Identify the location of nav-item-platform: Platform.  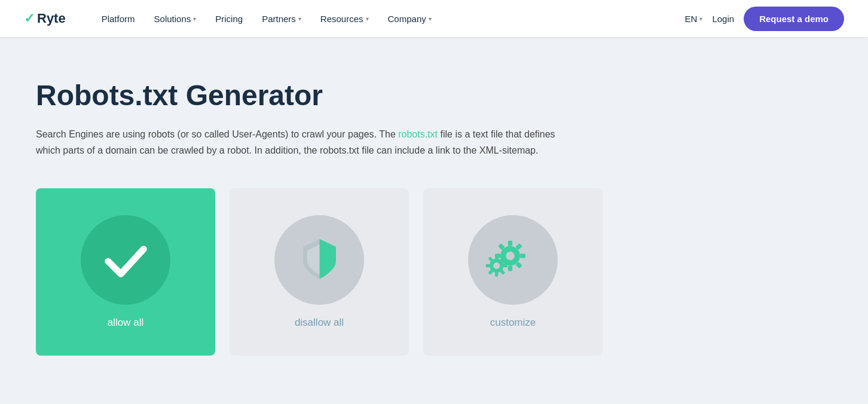
(118, 19).